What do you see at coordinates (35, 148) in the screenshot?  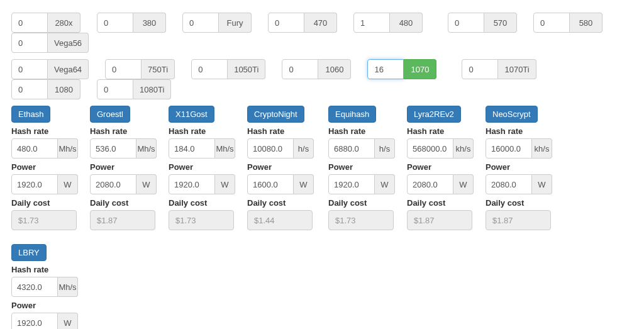 I see `algo-ethash-hashrate-input` at bounding box center [35, 148].